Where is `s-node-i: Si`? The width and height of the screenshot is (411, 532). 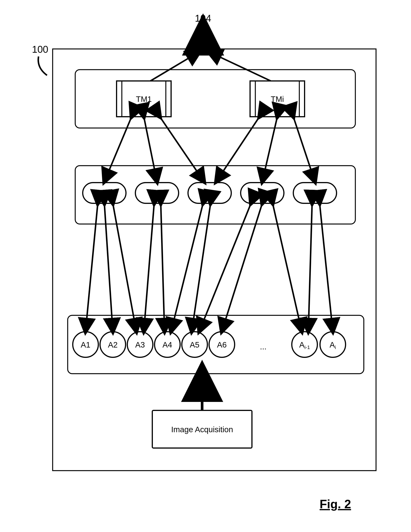 s-node-i: Si is located at coordinates (315, 193).